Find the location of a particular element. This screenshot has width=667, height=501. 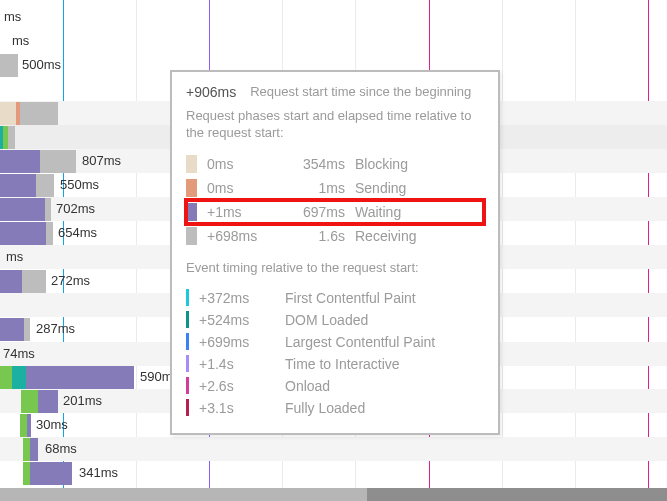

event-offset: +3.1s is located at coordinates (237, 408).